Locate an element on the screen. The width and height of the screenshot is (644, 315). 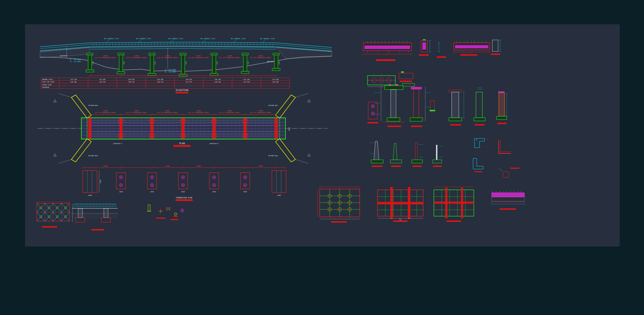
table-cell: 236.445 is located at coordinates (102, 82).